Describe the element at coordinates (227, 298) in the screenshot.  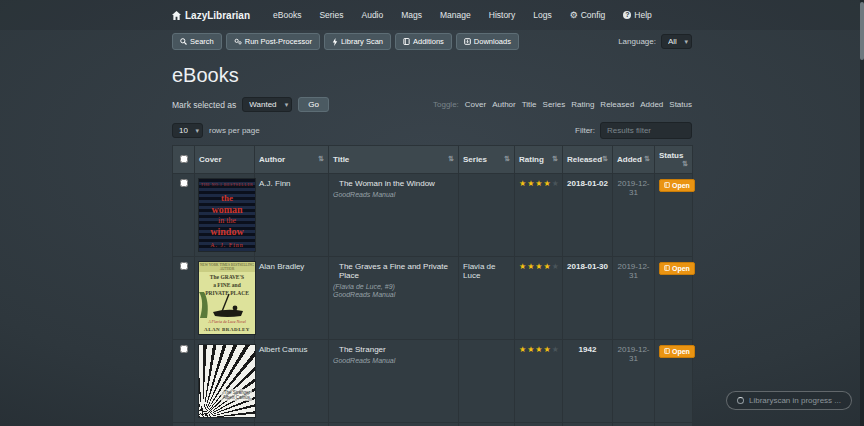
I see `book-cover: NEW YORK TIMES BESTSELLING AUTHOR The GR…` at that location.